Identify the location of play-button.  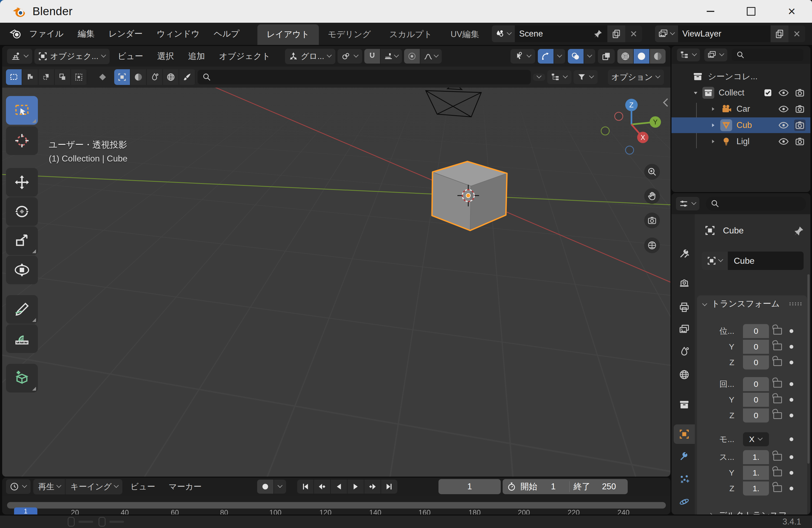
(356, 487).